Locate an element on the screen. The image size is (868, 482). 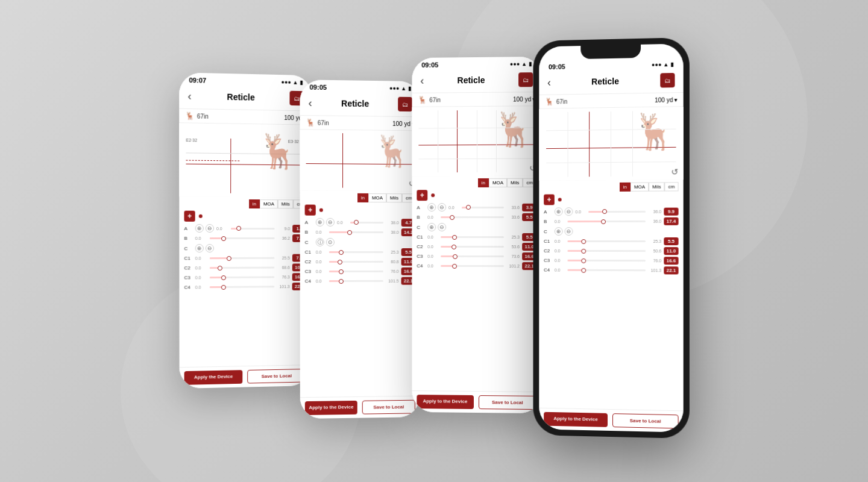
unit-tab-mils-2: Mils is located at coordinates (394, 198).